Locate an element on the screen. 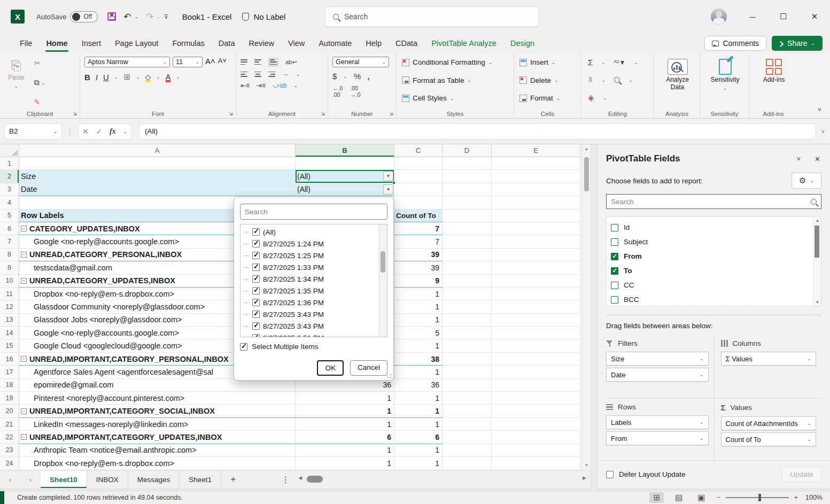 Image resolution: width=830 pixels, height=504 pixels. cell-D20 is located at coordinates (467, 411).